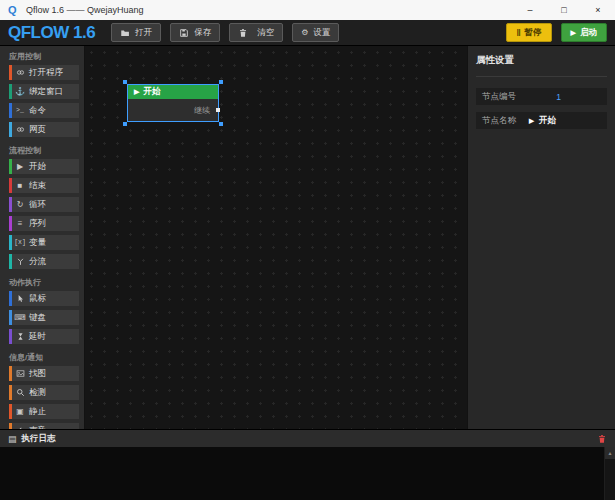  What do you see at coordinates (44, 166) in the screenshot?
I see `palette-item-start: ▶ 开始` at bounding box center [44, 166].